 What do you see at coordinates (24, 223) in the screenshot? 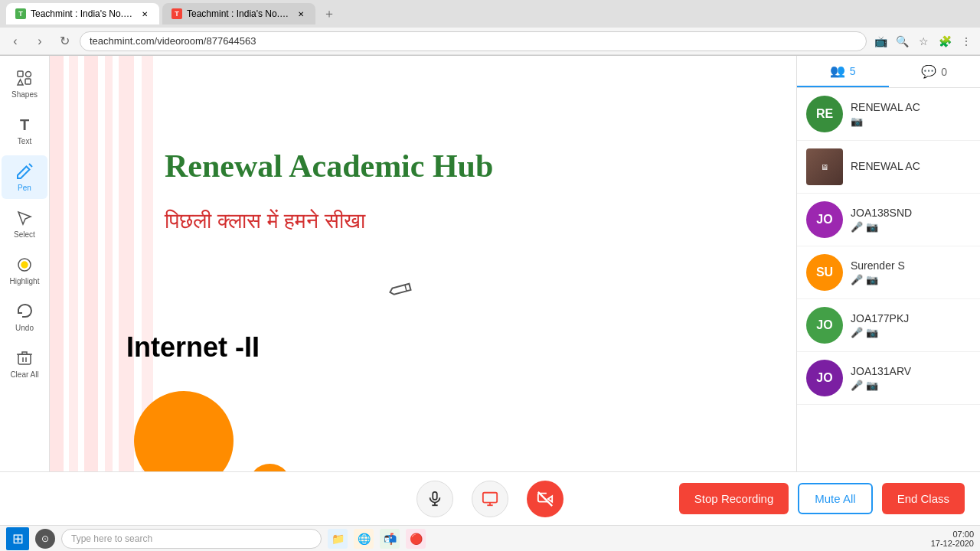
I see `tool-select: Select` at bounding box center [24, 223].